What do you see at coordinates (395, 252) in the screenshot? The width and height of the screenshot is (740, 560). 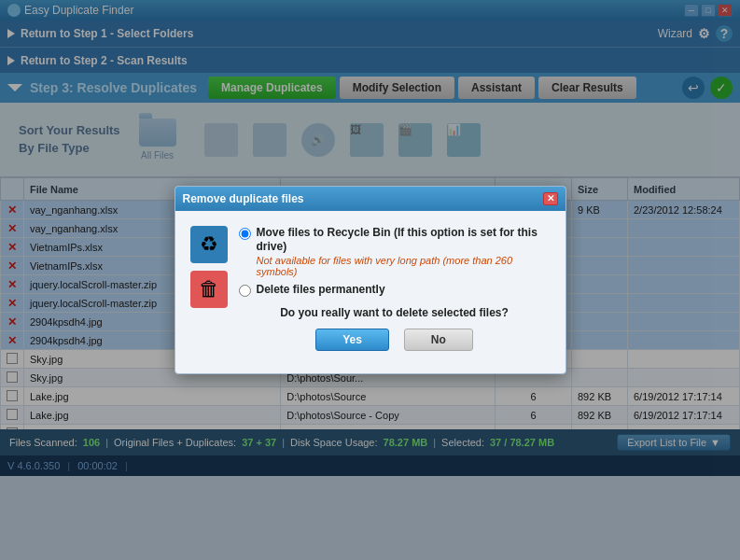 I see `option1-row: Move files to Recycle Bin (If this optio…` at bounding box center [395, 252].